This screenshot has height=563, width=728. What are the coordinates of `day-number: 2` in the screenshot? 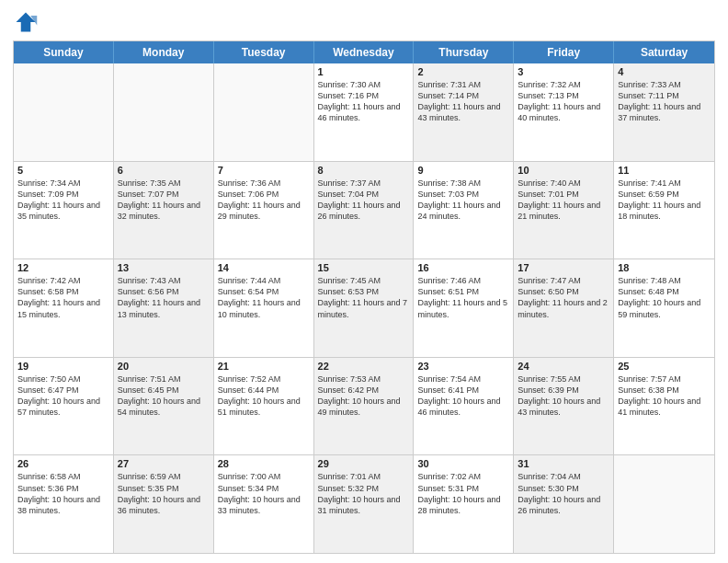 It's located at (463, 72).